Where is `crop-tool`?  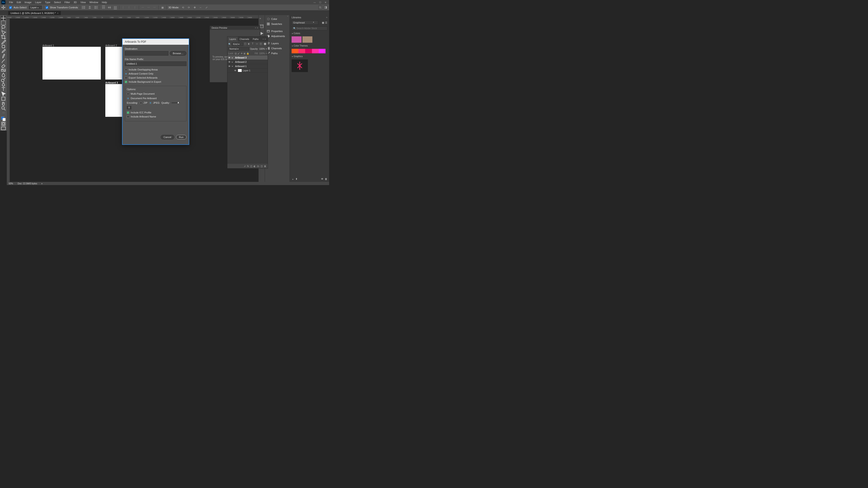
crop-tool is located at coordinates (3, 37).